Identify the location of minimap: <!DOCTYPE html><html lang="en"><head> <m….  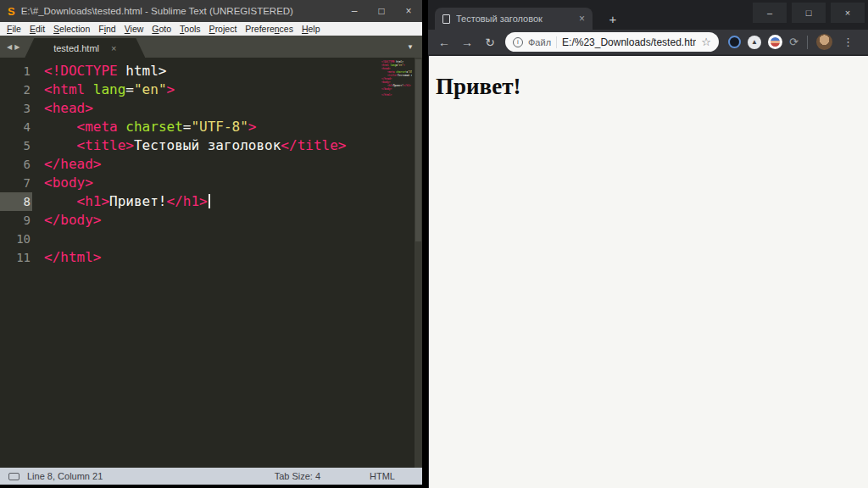
(397, 98).